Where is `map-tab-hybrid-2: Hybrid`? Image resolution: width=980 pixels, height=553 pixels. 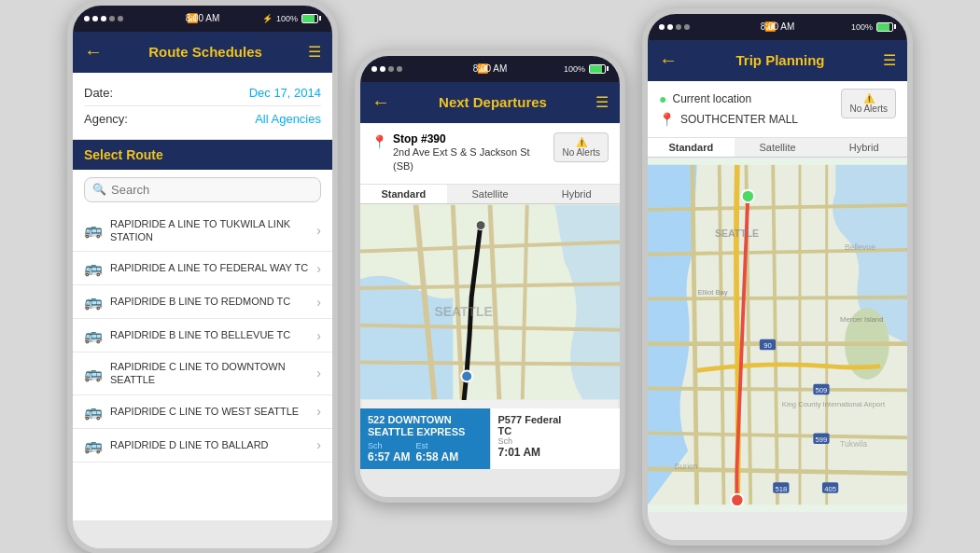
map-tab-hybrid-2: Hybrid is located at coordinates (577, 194).